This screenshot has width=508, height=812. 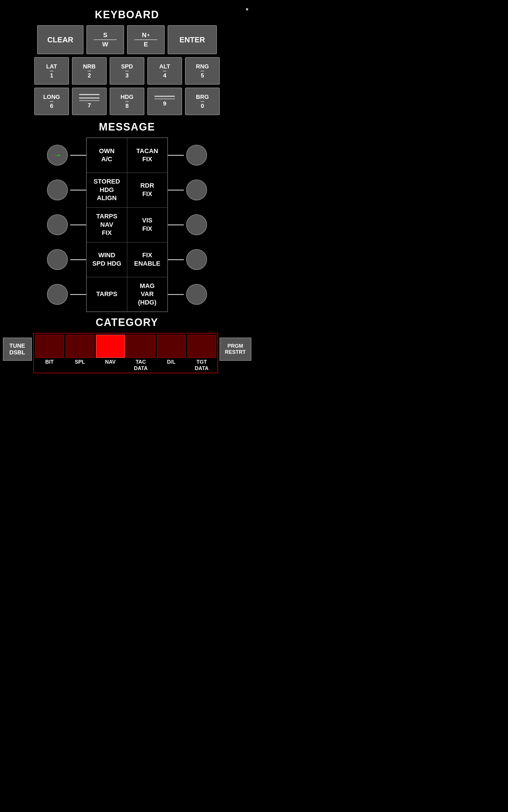 What do you see at coordinates (80, 362) in the screenshot?
I see `spl-label: SPL` at bounding box center [80, 362].